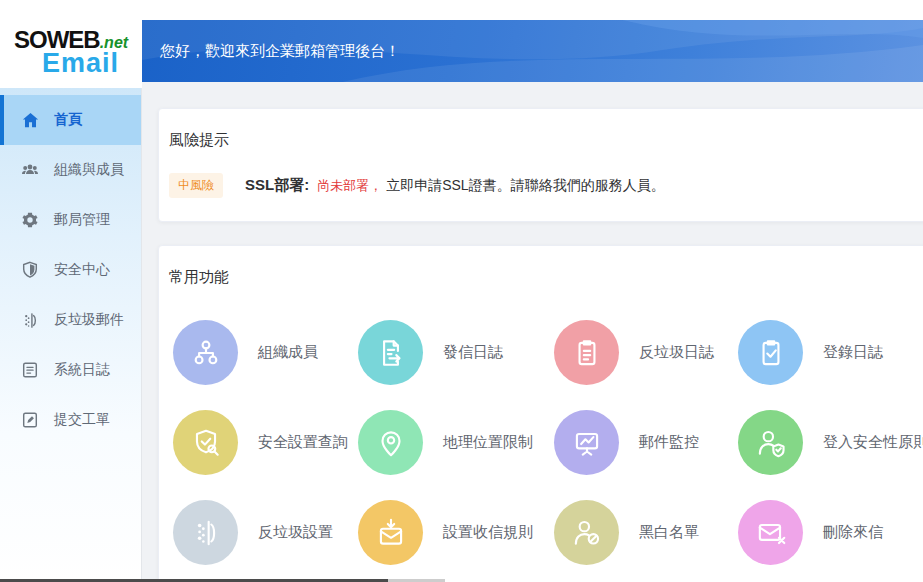  Describe the element at coordinates (30, 420) in the screenshot. I see `ticket-icon` at that location.